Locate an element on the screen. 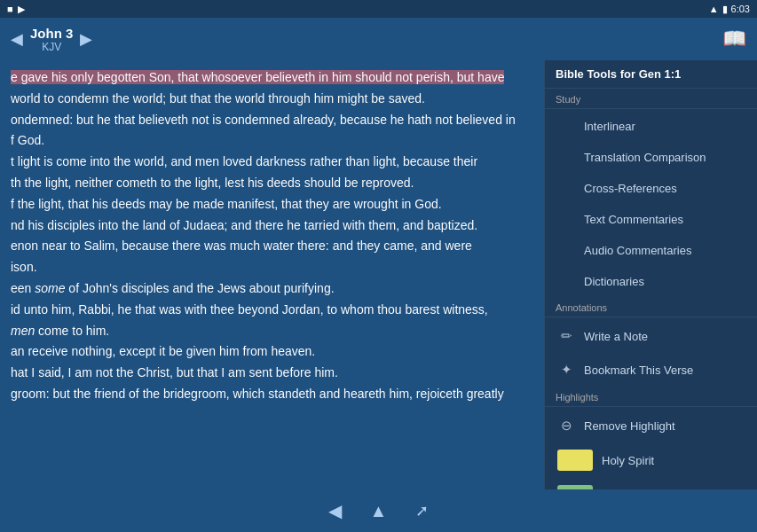 The width and height of the screenshot is (757, 532). verse-line-15: hat I said, I am not the Christ, but tha… is located at coordinates (272, 373).